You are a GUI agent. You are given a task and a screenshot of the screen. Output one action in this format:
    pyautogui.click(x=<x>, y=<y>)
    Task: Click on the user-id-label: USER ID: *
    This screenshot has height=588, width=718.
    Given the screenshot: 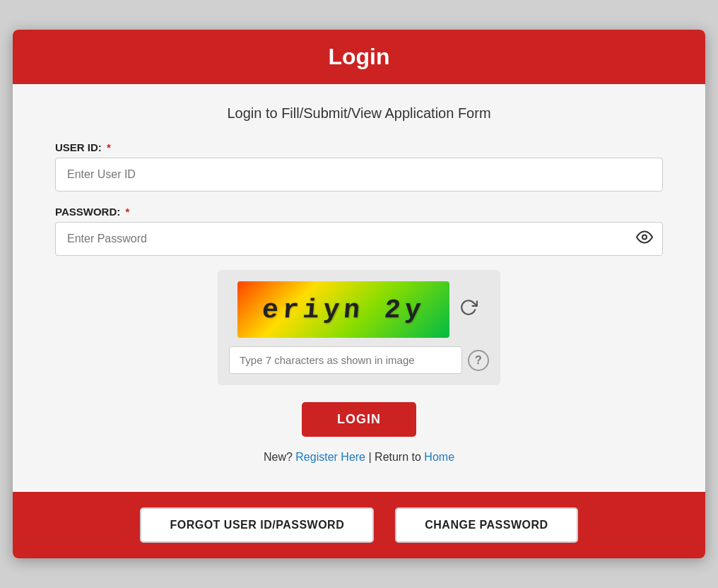 What is the action you would take?
    pyautogui.click(x=359, y=147)
    